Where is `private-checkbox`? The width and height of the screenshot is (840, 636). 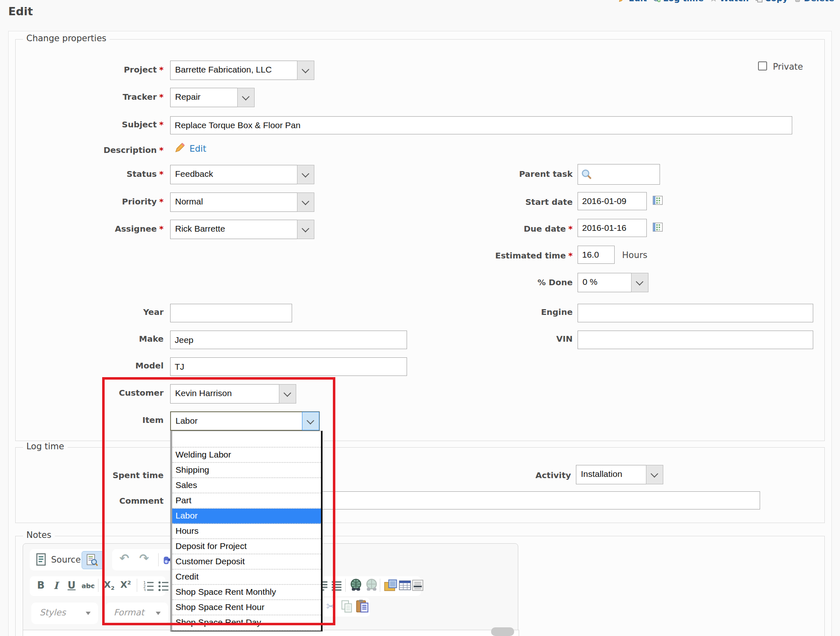 private-checkbox is located at coordinates (763, 66).